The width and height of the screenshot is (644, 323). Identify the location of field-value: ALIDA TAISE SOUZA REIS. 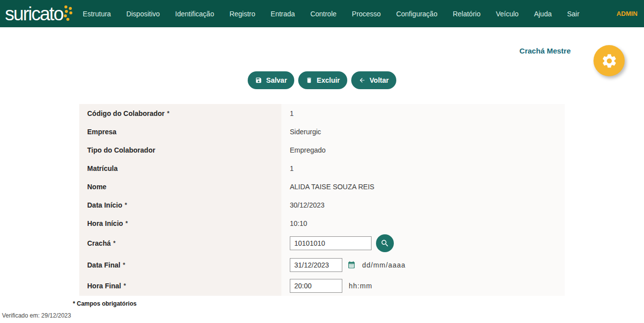
(423, 186).